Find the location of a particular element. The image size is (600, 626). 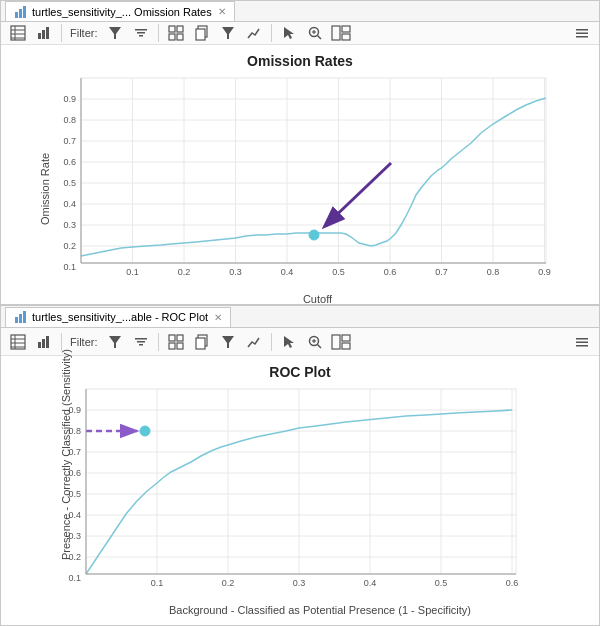

menu-icon is located at coordinates (582, 33).